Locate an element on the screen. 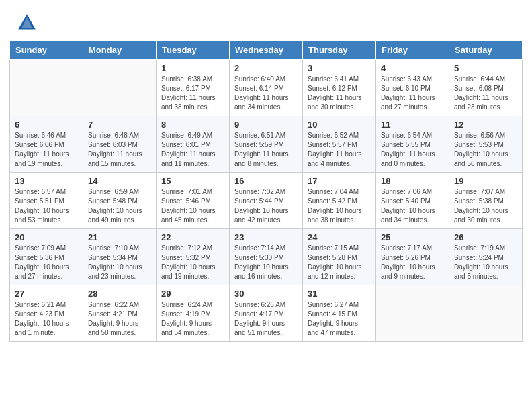 The image size is (532, 411). calendar-cell: 18Sunrise: 7:06 AM Sunset: 5:40 PM Dayli… is located at coordinates (412, 201).